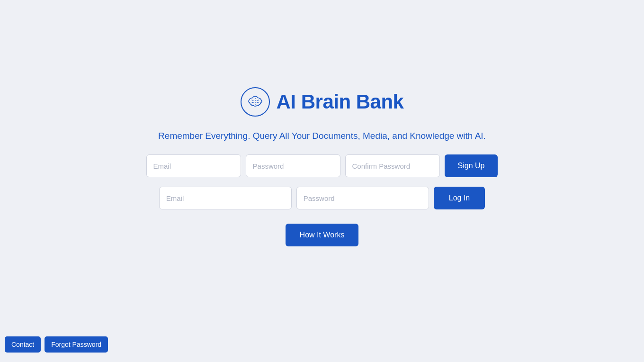  What do you see at coordinates (340, 102) in the screenshot?
I see `app-title: AI Brain Bank` at bounding box center [340, 102].